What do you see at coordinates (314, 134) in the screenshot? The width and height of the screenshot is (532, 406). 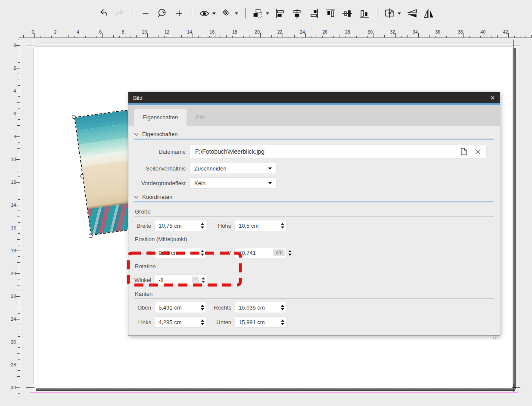 I see `section-header-eigenschaften: Eigenschaften` at bounding box center [314, 134].